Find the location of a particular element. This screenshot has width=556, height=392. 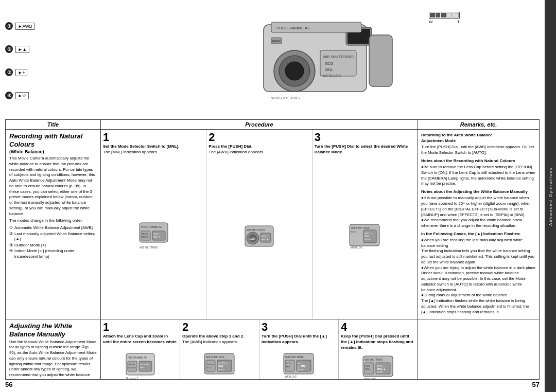

step-desc-2: Press the [PUSH] Dial.The [AWB] indicati… is located at coordinates (259, 150).